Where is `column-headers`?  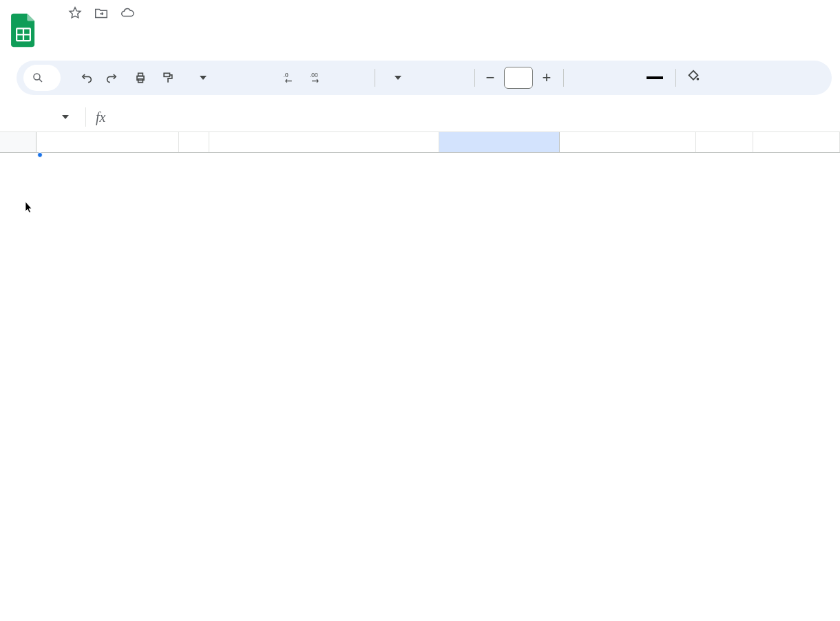 column-headers is located at coordinates (420, 143).